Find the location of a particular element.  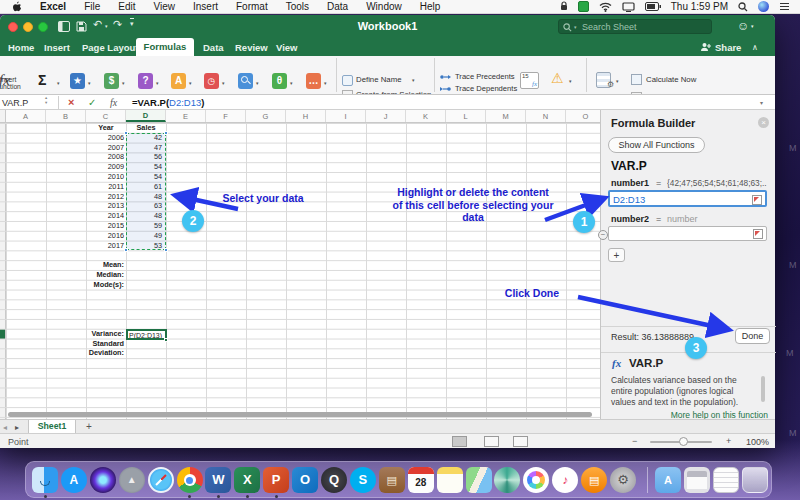

search-sheet-input: ▾ Search Sheet is located at coordinates (635, 26).